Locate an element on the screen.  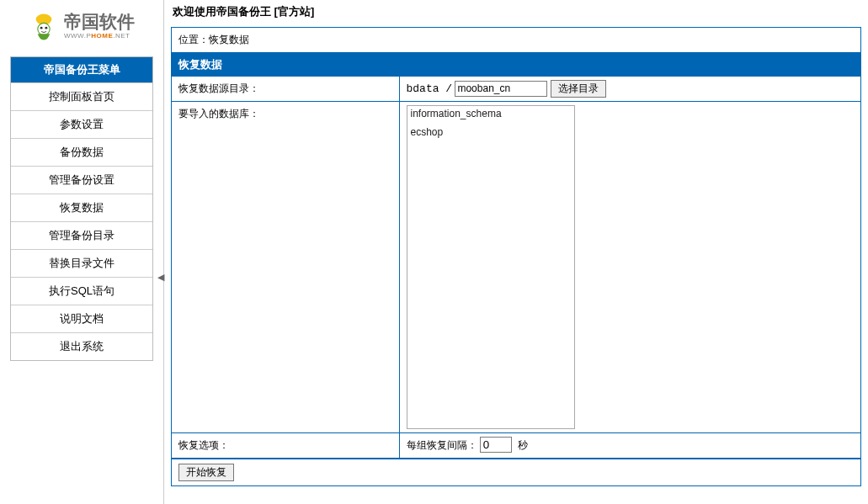
menu-item-settings: 参数设置 is located at coordinates (82, 125).